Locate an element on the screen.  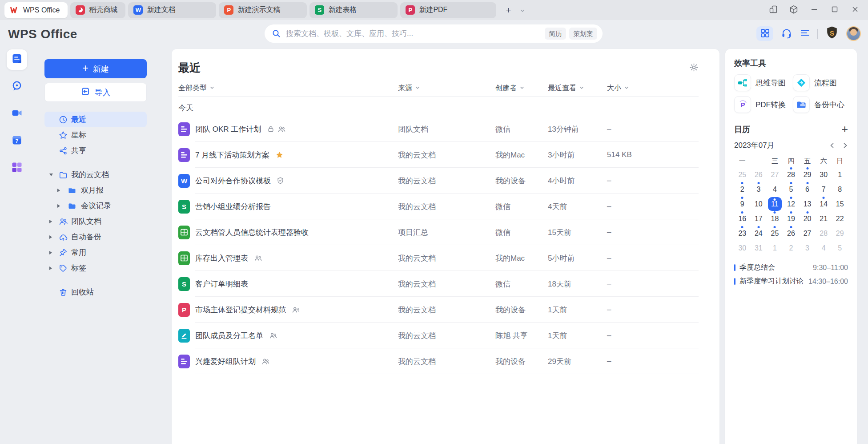
calendar-event: 季度总结会9:30–11:00 is located at coordinates (791, 268).